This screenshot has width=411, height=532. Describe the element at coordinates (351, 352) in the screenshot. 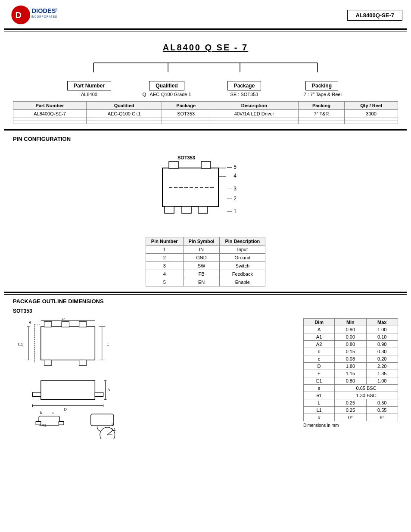

I see `min-b: 0.15` at that location.